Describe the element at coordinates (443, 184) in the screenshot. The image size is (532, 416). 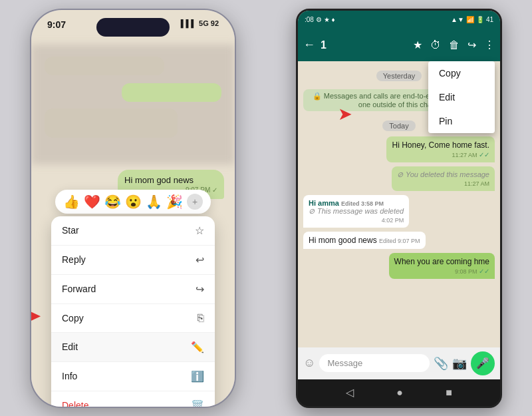
I see `msg-time: 11:27 AM` at that location.